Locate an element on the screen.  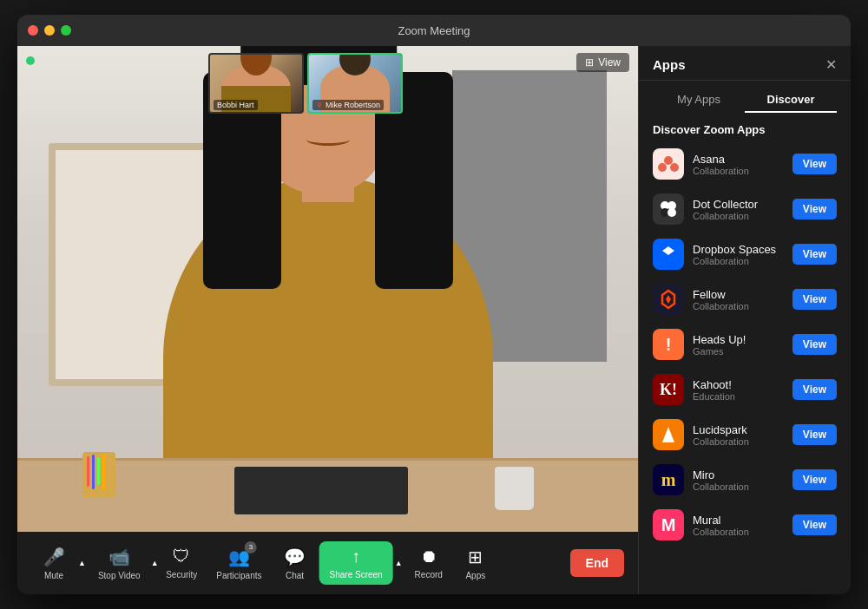
pencil-orange is located at coordinates (104, 472).